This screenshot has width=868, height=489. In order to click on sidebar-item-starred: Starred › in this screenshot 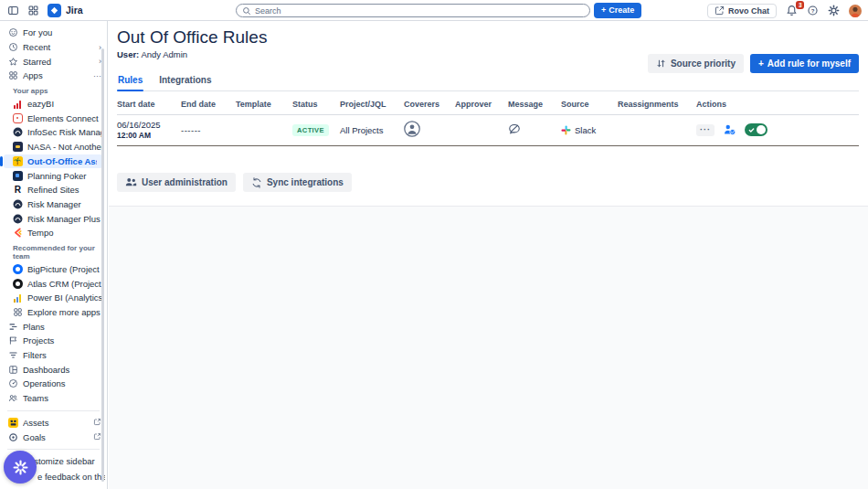, I will do `click(53, 61)`.